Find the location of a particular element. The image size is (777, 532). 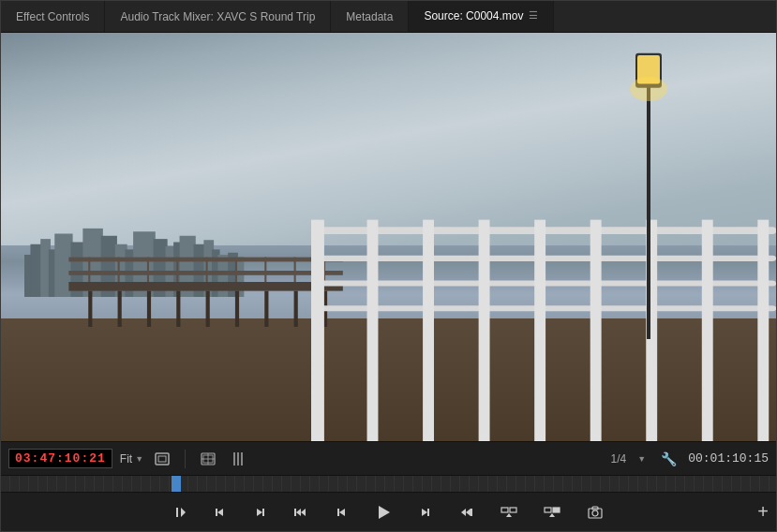

timecode-display: 03:47:10:21 is located at coordinates (60, 459).